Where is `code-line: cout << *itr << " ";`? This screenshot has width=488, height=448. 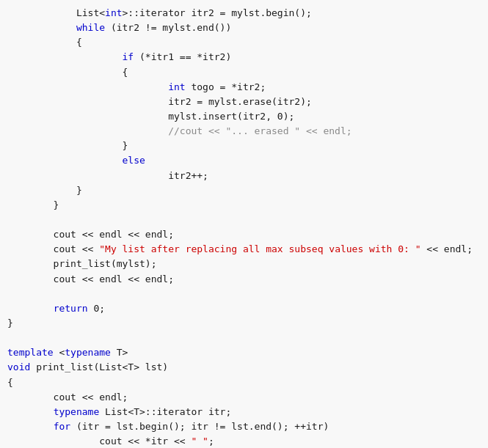
code-line: cout << *itr << " "; is located at coordinates (244, 441).